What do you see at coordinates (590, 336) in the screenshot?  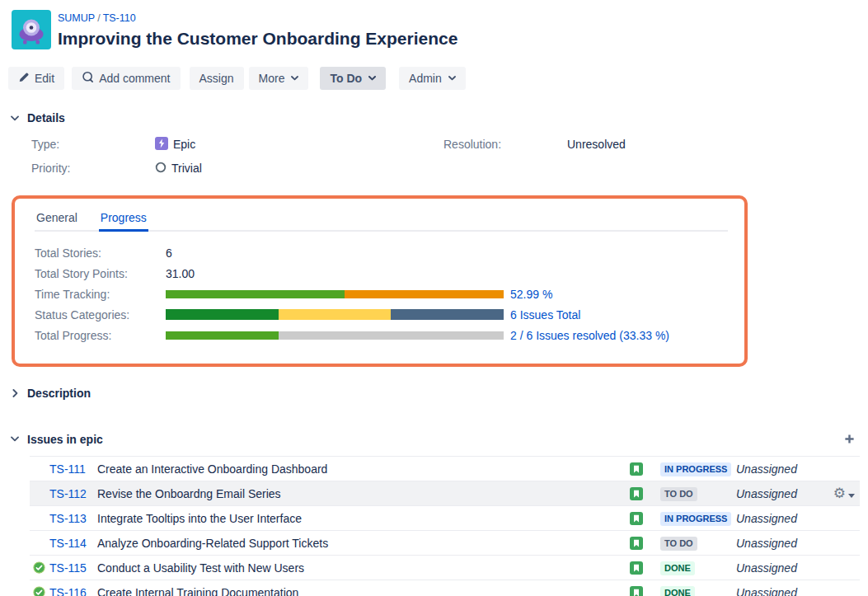 I see `issues-resolved-link: 2 / 6 Issues resolved (33.33 %)` at bounding box center [590, 336].